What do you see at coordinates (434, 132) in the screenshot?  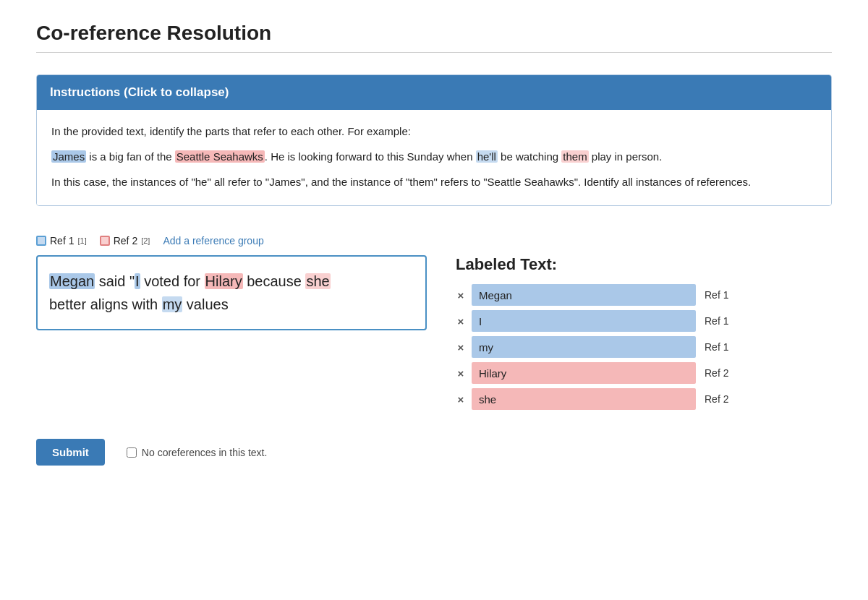 I see `instructions-line1: In the provided text, identify the parts…` at bounding box center [434, 132].